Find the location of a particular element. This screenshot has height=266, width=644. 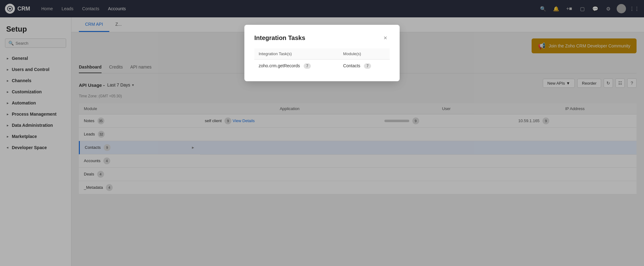

task-name: zoho.crm.getRecords is located at coordinates (279, 66).